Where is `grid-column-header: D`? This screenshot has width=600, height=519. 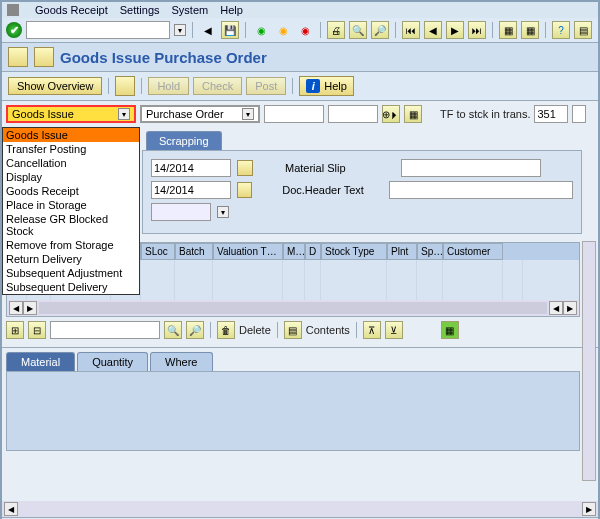 grid-column-header: D is located at coordinates (313, 252).